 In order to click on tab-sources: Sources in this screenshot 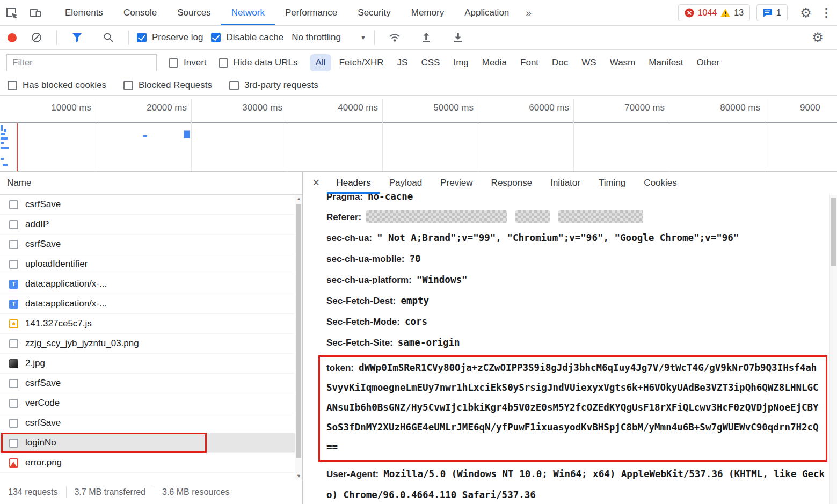, I will do `click(194, 13)`.